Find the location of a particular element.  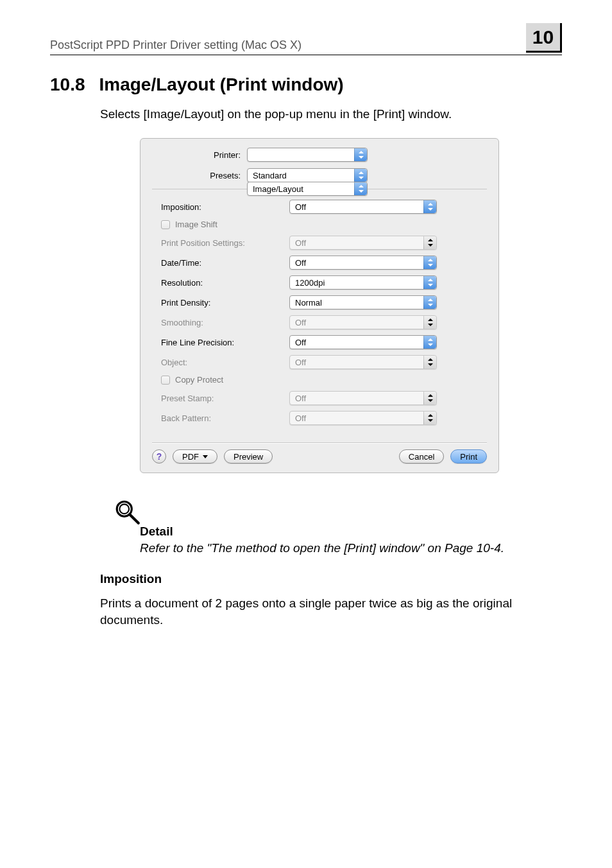

printer-popup is located at coordinates (307, 155).